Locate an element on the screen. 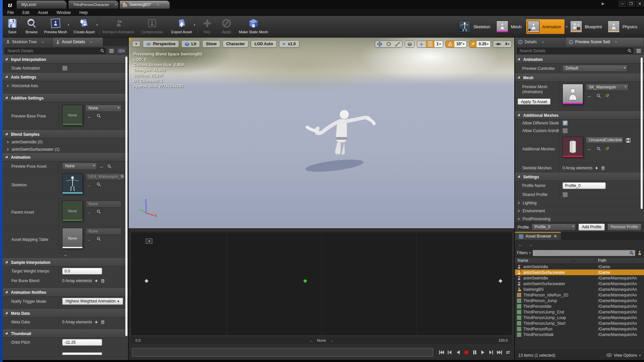 Image resolution: width=644 pixels, height=362 pixels. loop-toggle-button is located at coordinates (508, 352).